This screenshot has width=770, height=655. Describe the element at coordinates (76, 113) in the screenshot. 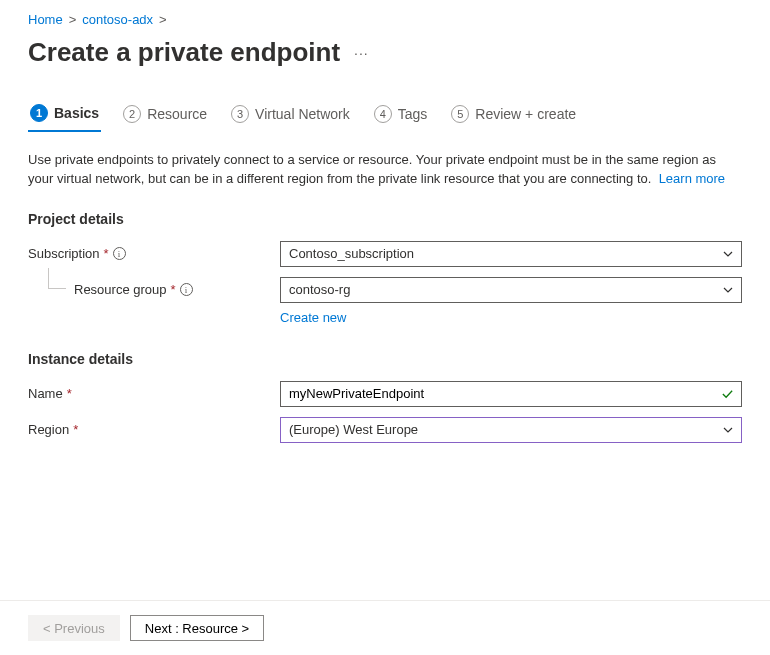

I see `tab-label: Basics` at that location.